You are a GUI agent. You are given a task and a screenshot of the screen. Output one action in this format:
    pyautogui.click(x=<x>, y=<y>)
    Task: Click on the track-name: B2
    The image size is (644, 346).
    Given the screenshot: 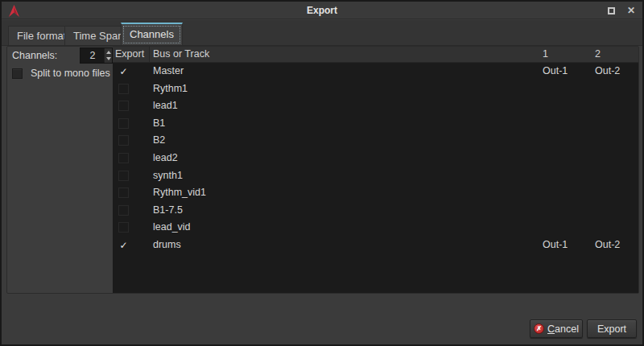 What is the action you would take?
    pyautogui.click(x=159, y=140)
    